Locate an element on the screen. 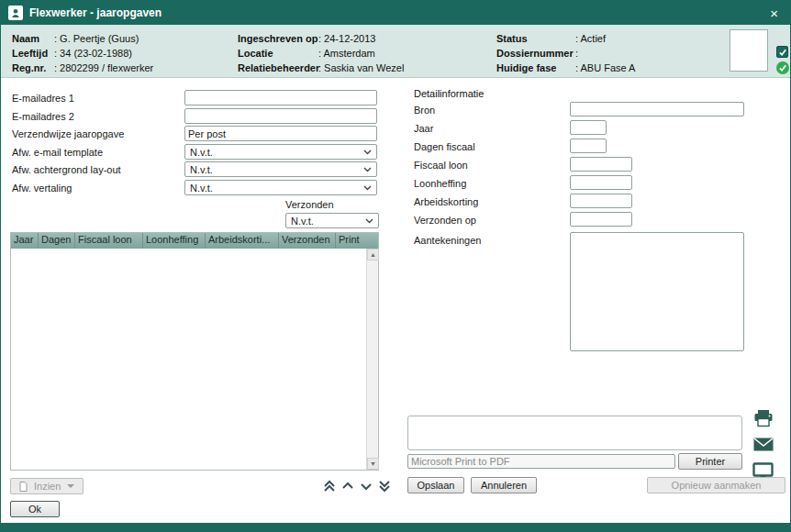  afw-vertaling-value: N.v.t. is located at coordinates (202, 188).